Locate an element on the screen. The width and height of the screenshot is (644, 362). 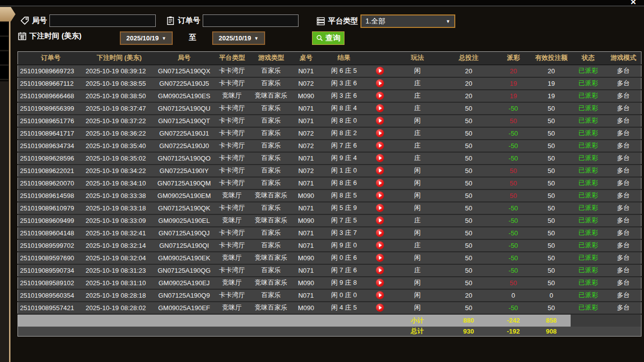
col-time: 下注时间 (美东) is located at coordinates (119, 58).